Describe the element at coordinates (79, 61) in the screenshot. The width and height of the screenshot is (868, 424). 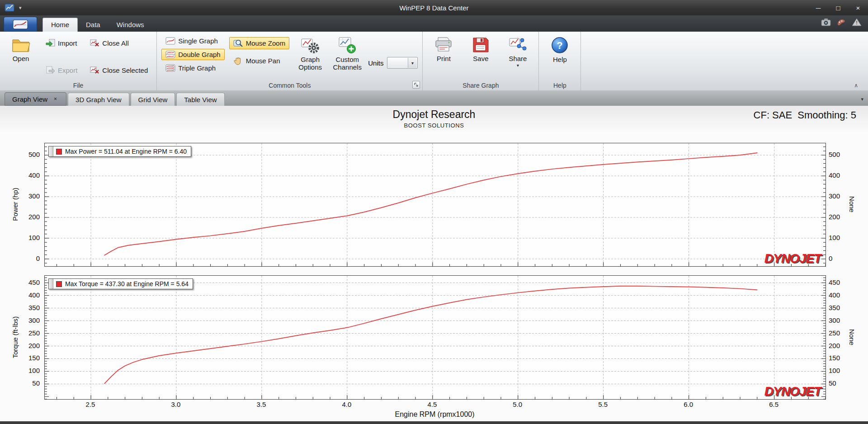
I see `ribbon-group-file: Open Import Export` at that location.